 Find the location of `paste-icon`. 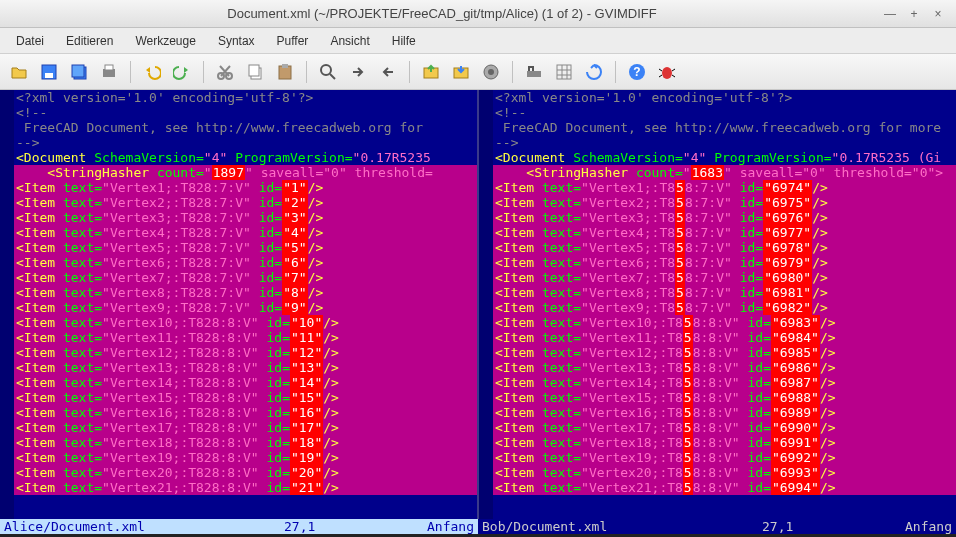

paste-icon is located at coordinates (285, 72).